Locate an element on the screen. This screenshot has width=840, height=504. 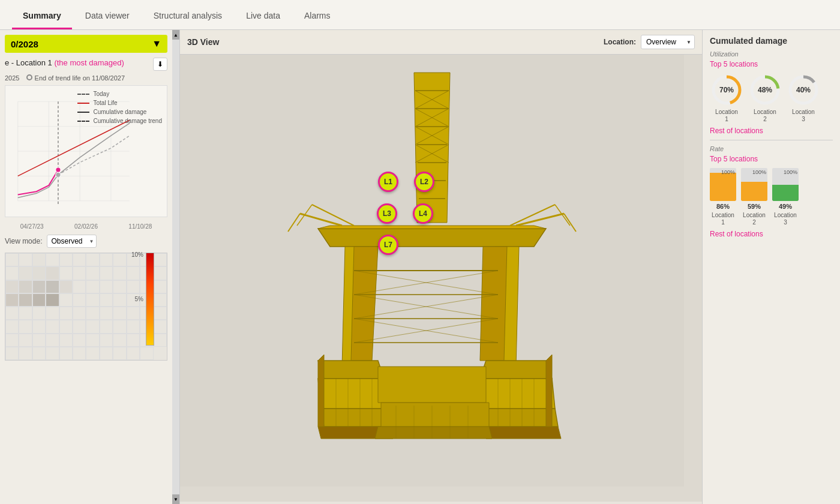
tab-summary: Summary is located at coordinates (42, 17).